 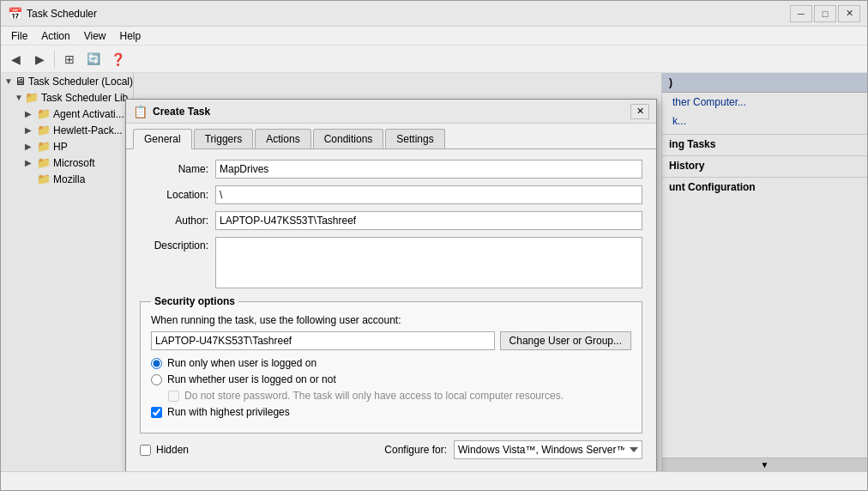 What do you see at coordinates (391, 221) in the screenshot?
I see `author-row: Author:` at bounding box center [391, 221].